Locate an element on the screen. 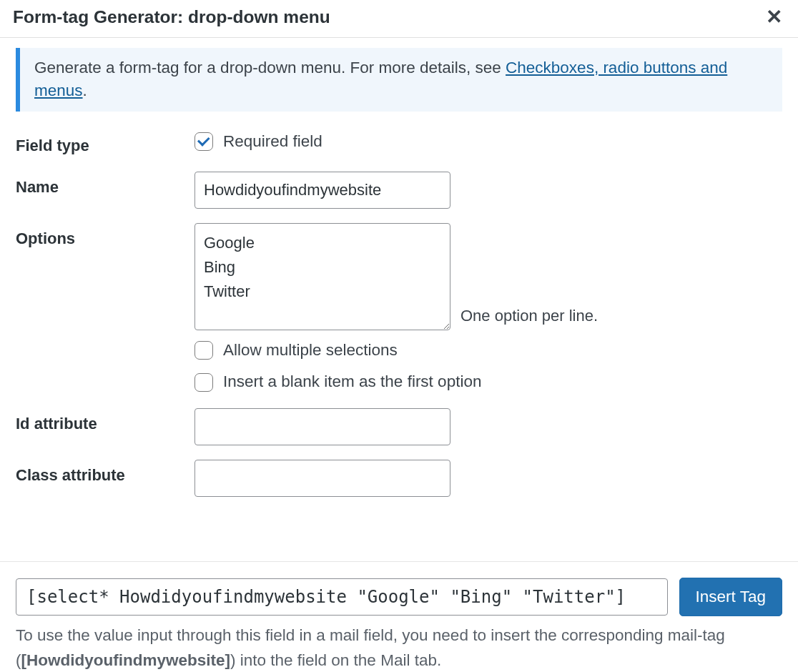  id-attribute-input is located at coordinates (322, 427).